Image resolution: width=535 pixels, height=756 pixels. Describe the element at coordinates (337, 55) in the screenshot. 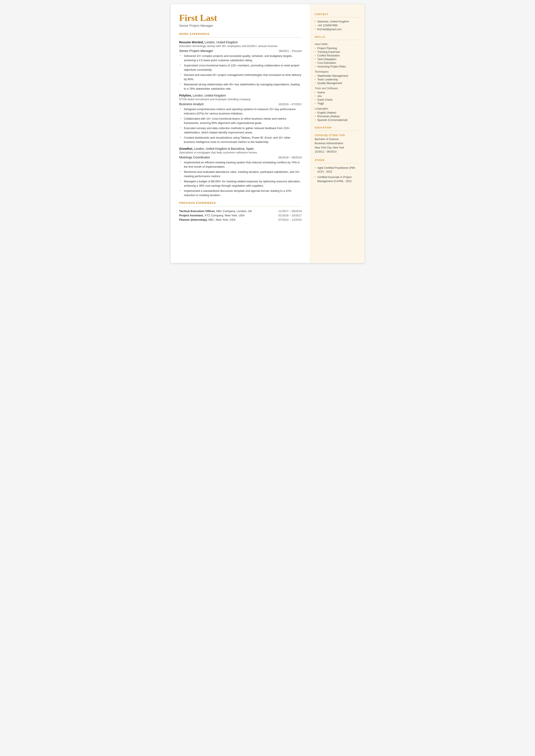

I see `skill-conflict-resolution: Conflict Resolution` at that location.